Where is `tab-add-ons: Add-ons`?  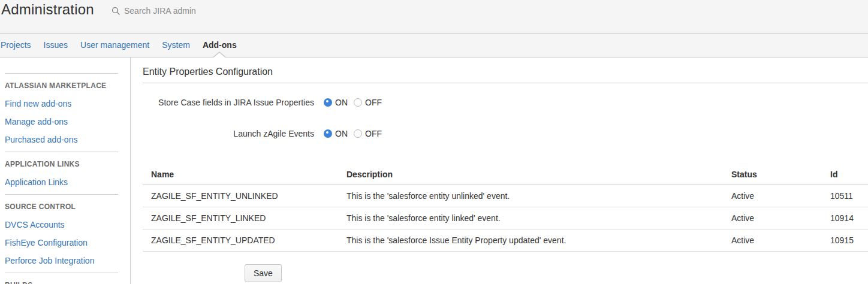 tab-add-ons: Add-ons is located at coordinates (219, 46).